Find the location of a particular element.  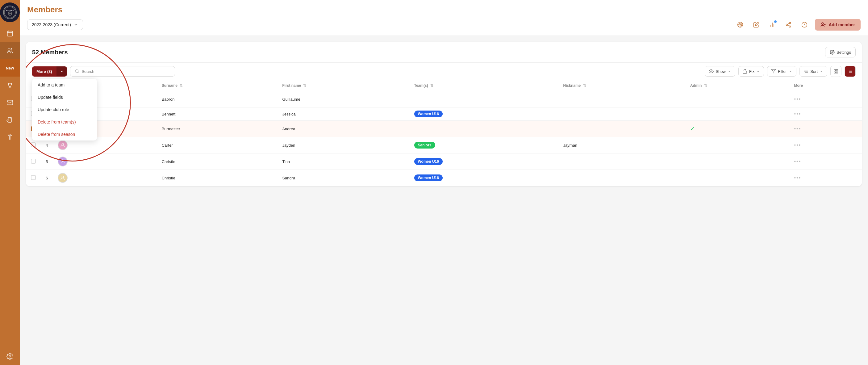

add-member-button: Add member is located at coordinates (838, 25).